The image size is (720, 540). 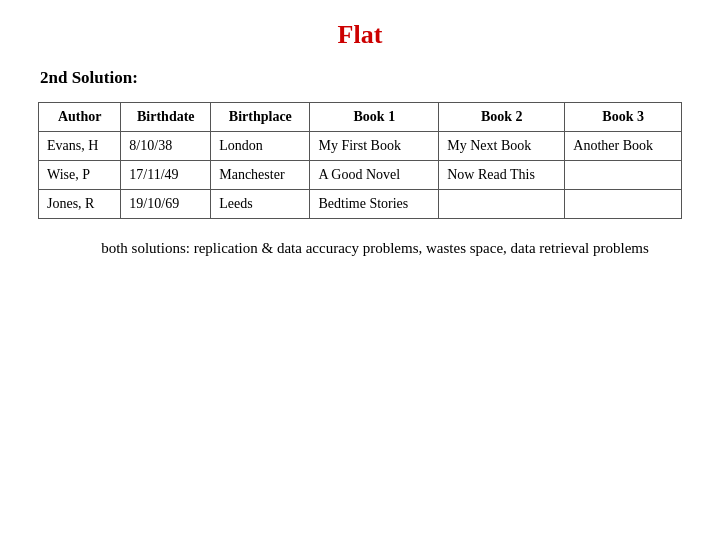 I want to click on table-row: Evans, H8/10/38LondonMy First BookMy Nex…, so click(x=360, y=146).